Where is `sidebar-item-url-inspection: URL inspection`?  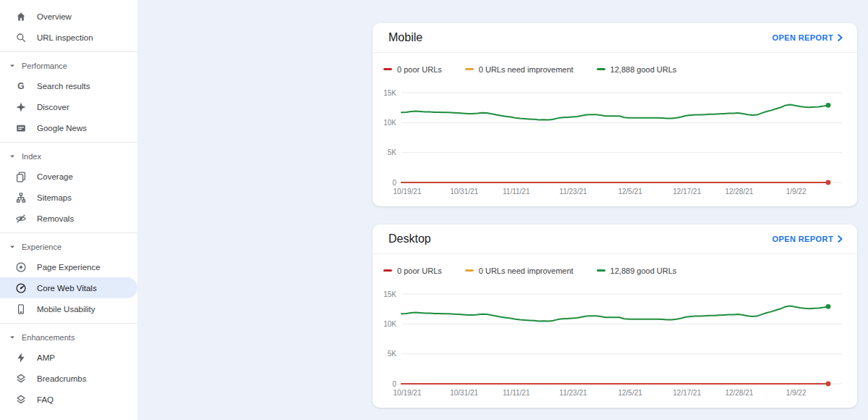
sidebar-item-url-inspection: URL inspection is located at coordinates (69, 38).